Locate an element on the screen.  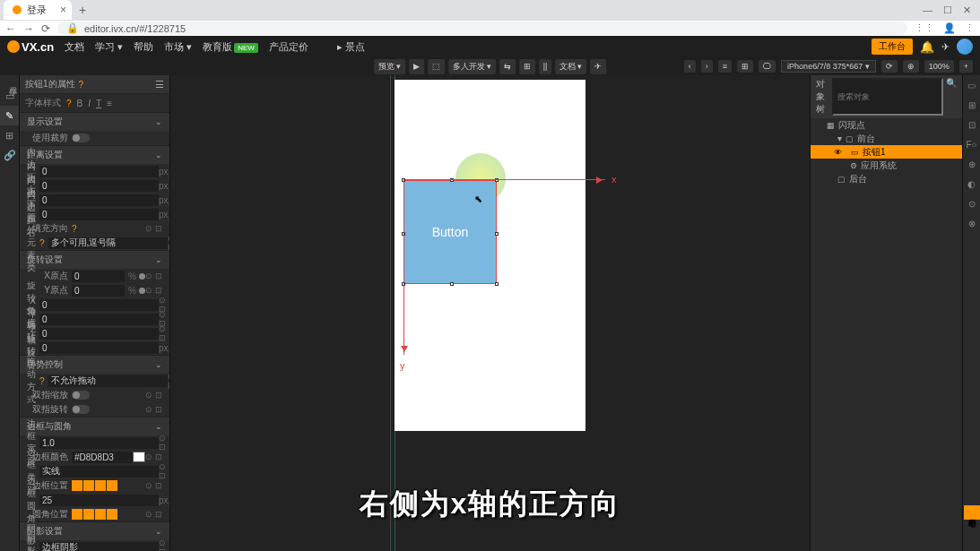
section-shadow: 阴影设置⌄ is located at coordinates (95, 530).